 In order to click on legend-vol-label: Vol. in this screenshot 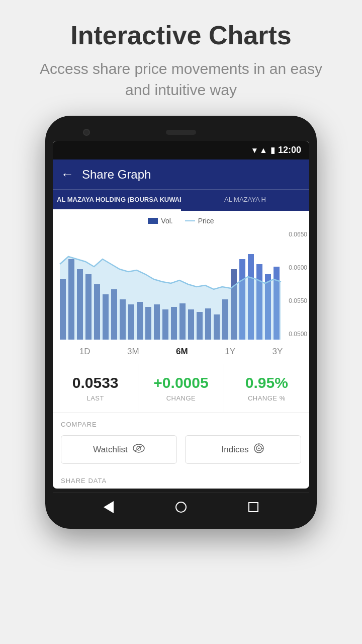, I will do `click(167, 221)`.